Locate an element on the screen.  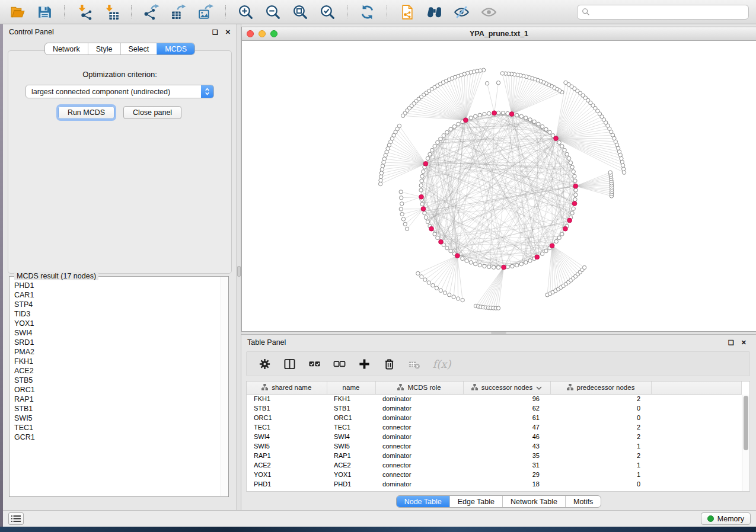
tab-network-table: Network Table is located at coordinates (534, 501).